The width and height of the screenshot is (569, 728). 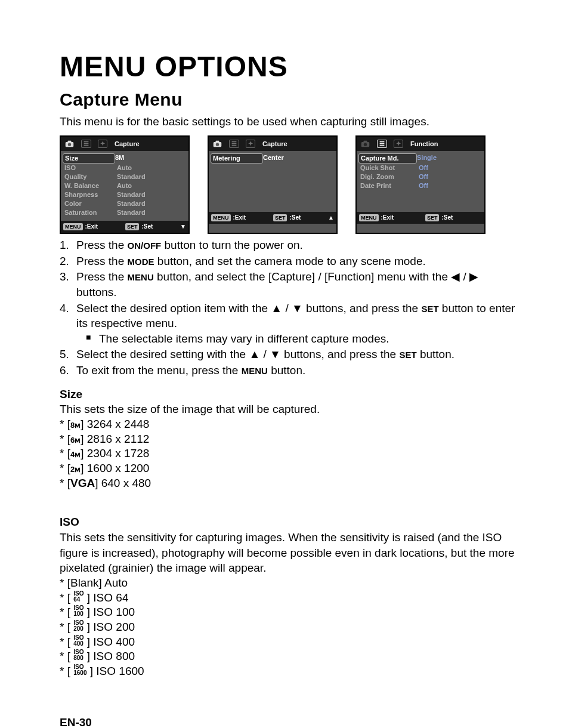 What do you see at coordinates (141, 261) in the screenshot?
I see `button-glyph: MODE` at bounding box center [141, 261].